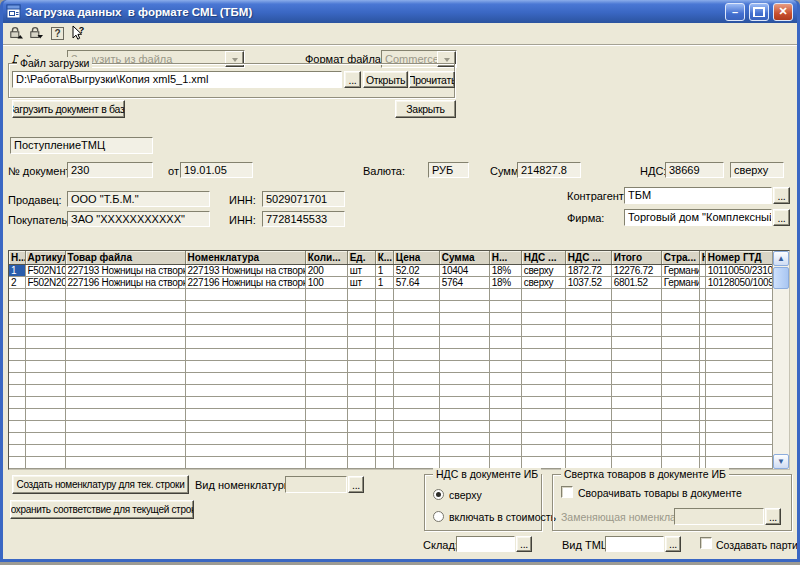 The width and height of the screenshot is (800, 565). What do you see at coordinates (216, 170) in the screenshot?
I see `doc-date-field: 19.01.05` at bounding box center [216, 170].